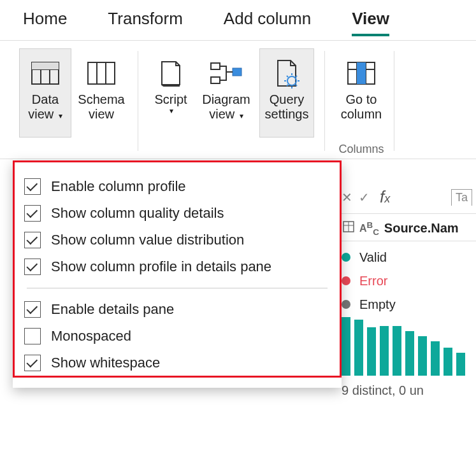  What do you see at coordinates (361, 73) in the screenshot?
I see `goto-column-icon` at bounding box center [361, 73].